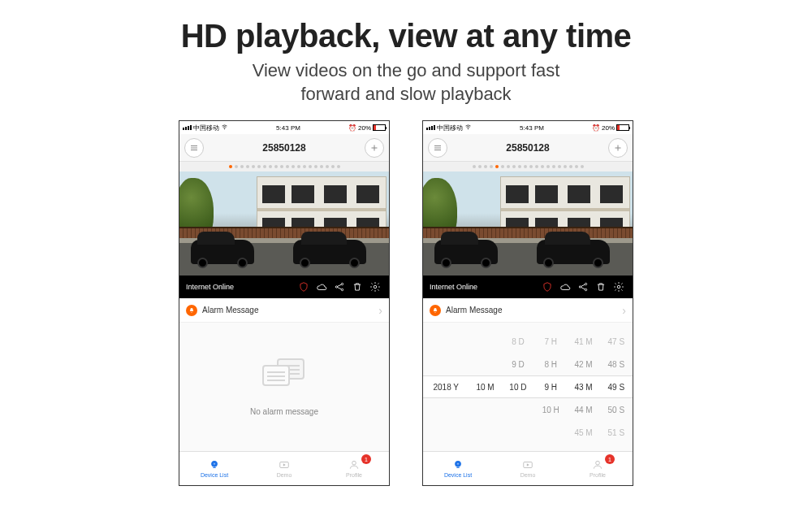 This screenshot has height=512, width=812. I want to click on picker-cell: 49 S, so click(616, 387).